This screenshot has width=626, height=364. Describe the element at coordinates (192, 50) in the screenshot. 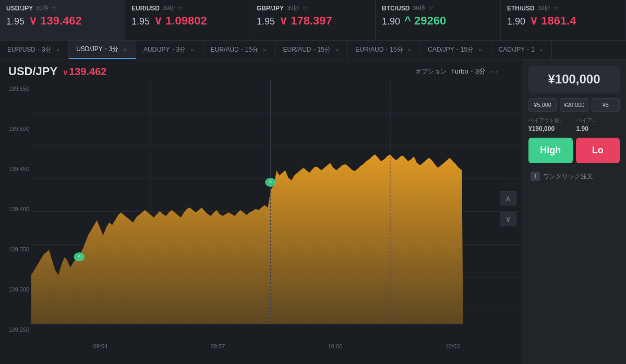

I see `tab-close-2: ×` at that location.